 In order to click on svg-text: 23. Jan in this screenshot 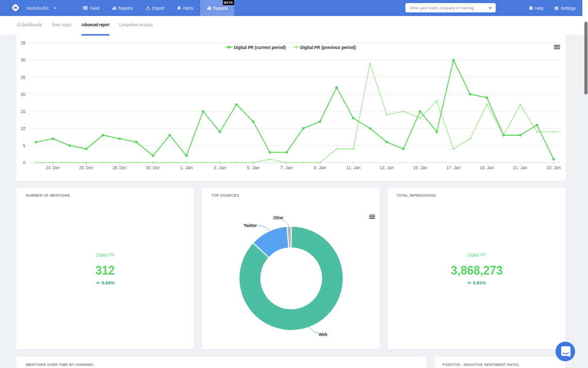, I will do `click(554, 168)`.